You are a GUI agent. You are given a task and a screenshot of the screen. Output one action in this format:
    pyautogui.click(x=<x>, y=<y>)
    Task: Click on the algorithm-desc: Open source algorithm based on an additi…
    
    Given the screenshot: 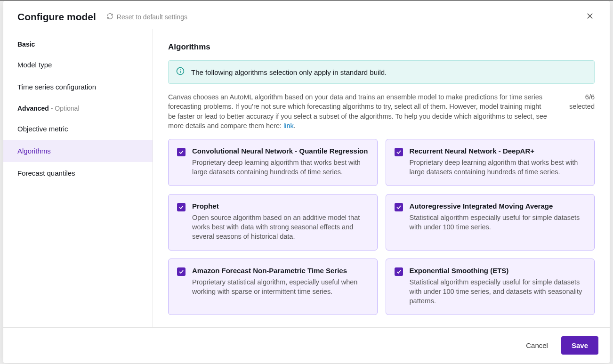 What is the action you would take?
    pyautogui.click(x=281, y=227)
    